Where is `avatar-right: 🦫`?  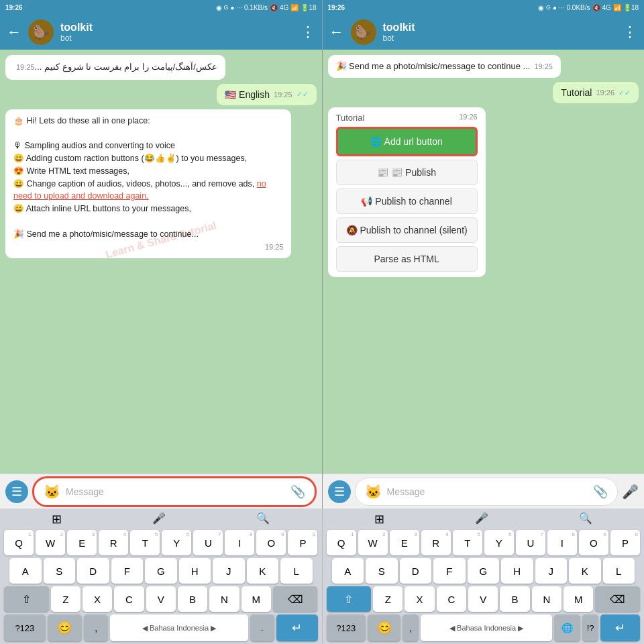
avatar-right: 🦫 is located at coordinates (364, 32).